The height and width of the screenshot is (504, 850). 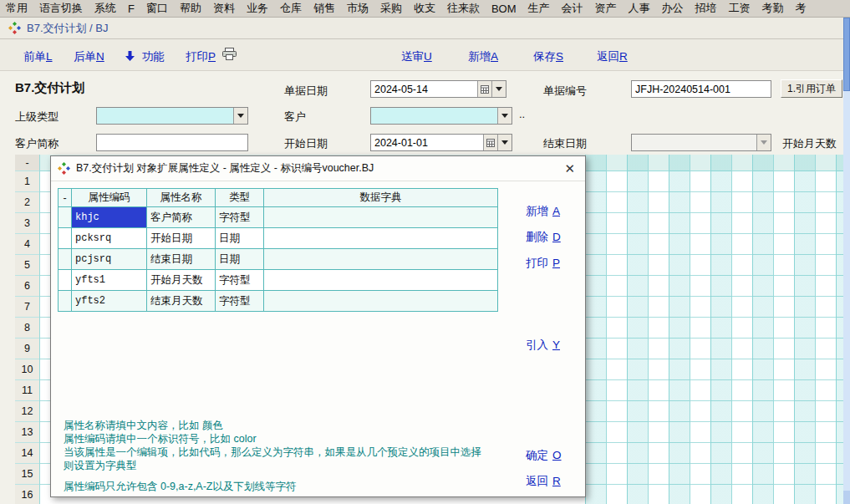 I want to click on dialog-import-button: 引入Y, so click(x=543, y=345).